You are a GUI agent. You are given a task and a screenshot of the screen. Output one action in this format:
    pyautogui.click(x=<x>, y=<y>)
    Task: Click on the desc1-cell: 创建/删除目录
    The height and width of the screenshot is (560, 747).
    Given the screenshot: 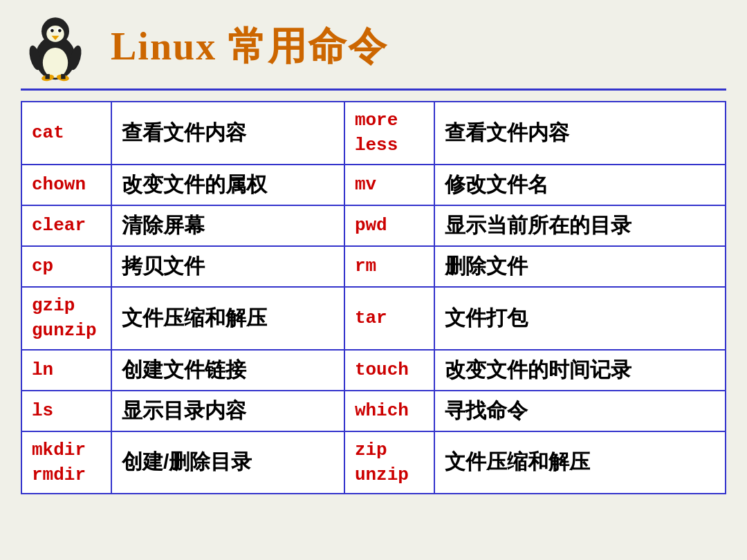 What is the action you would take?
    pyautogui.click(x=228, y=463)
    